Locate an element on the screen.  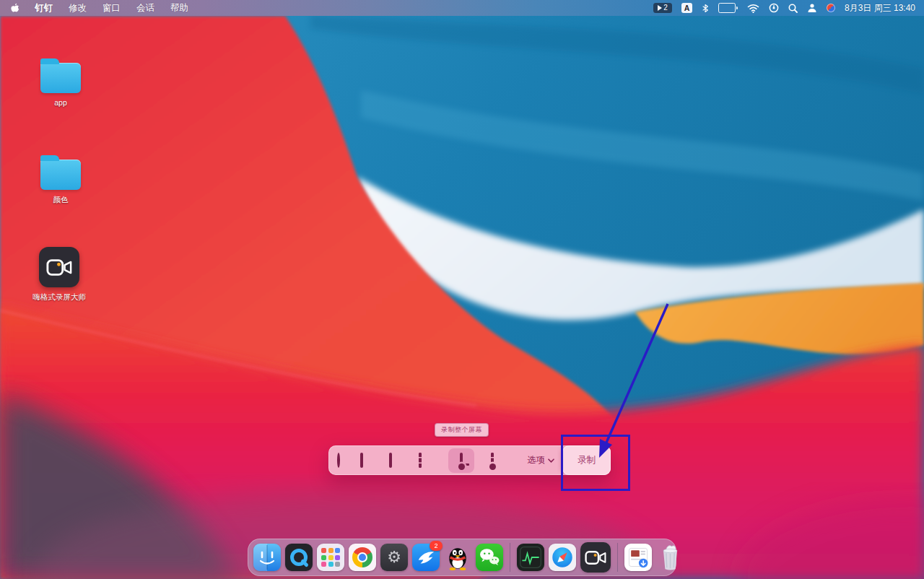
menu-bar-datetime: 8月3日 周三 13:40 is located at coordinates (880, 9).